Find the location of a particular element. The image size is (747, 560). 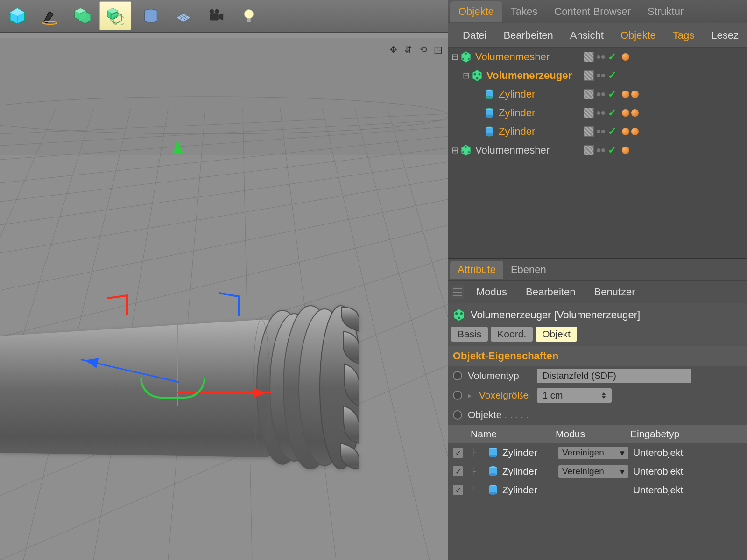

table-row: ✓ └ Zylinder Unterobjekt is located at coordinates (598, 490).